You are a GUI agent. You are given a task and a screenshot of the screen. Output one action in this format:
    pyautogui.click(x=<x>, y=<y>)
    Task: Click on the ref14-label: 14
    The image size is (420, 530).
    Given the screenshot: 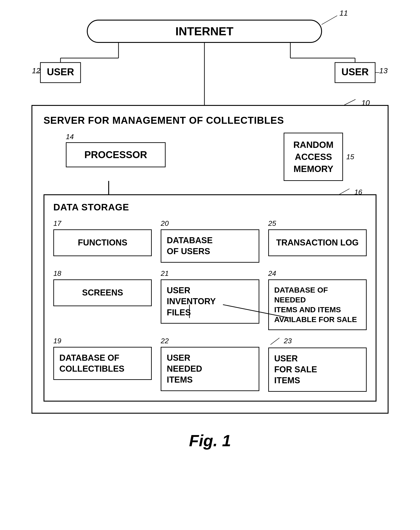 What is the action you would take?
    pyautogui.click(x=70, y=137)
    